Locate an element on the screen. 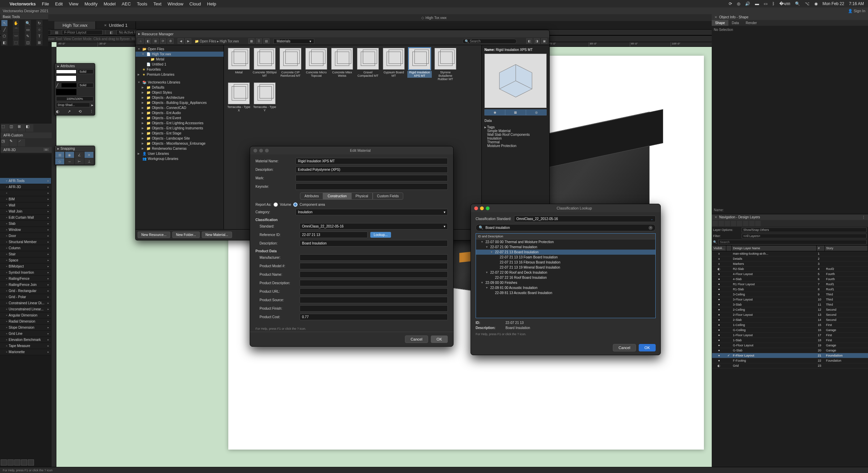 The width and height of the screenshot is (868, 473). layer-row: xMarkers3 is located at coordinates (790, 264).